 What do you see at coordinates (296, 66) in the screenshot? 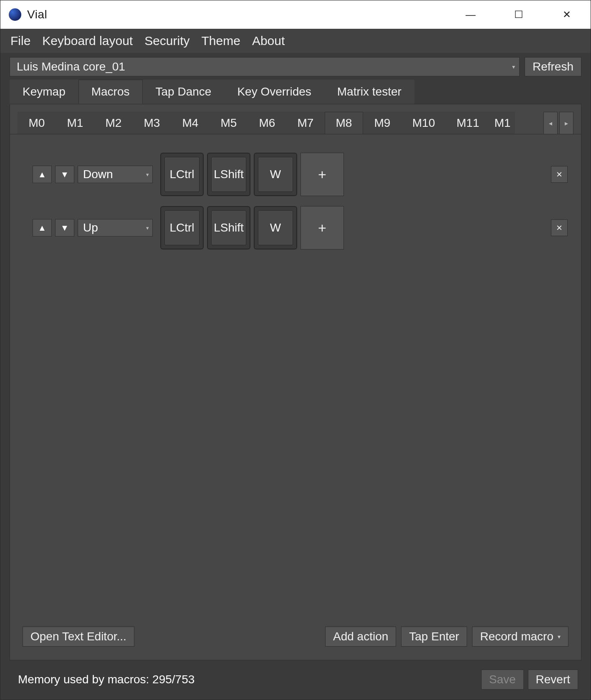
I see `device-toolbar: Luis Medina core_01 ▾ Refresh` at bounding box center [296, 66].